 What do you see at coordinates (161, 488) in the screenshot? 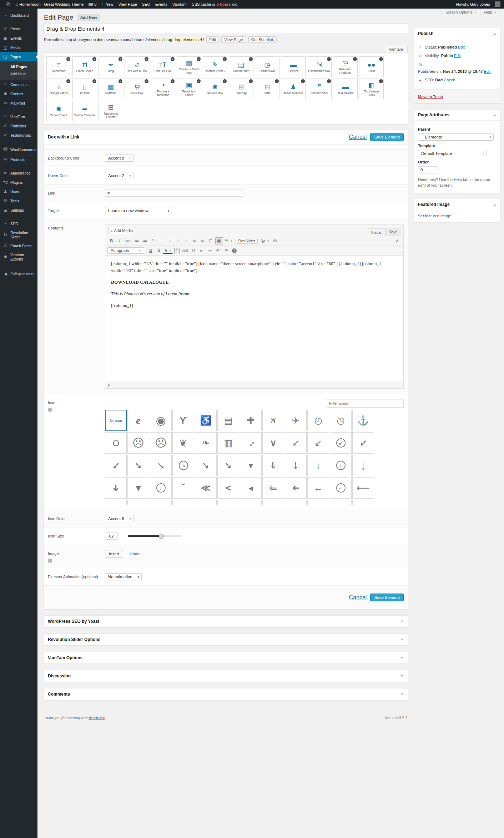
I see `icon-option-arrow-down-circled-alt: ↓` at bounding box center [161, 488].